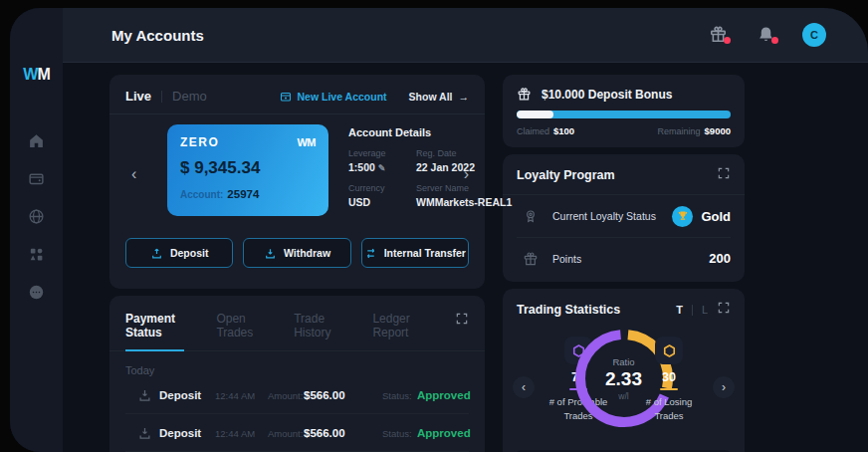  I want to click on withdraw-button: Withdraw, so click(297, 253).